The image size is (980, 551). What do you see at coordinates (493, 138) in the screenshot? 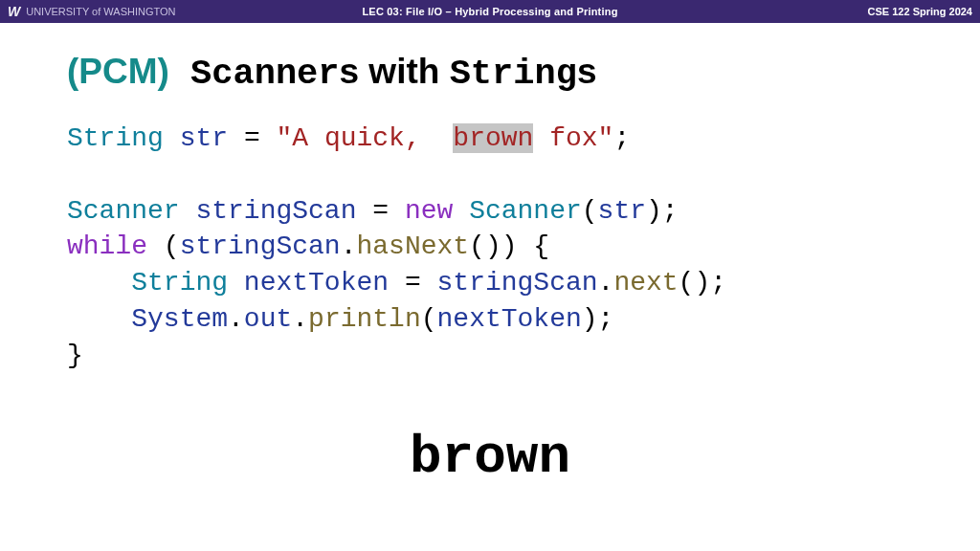
I see `highlighted-token: brown` at bounding box center [493, 138].